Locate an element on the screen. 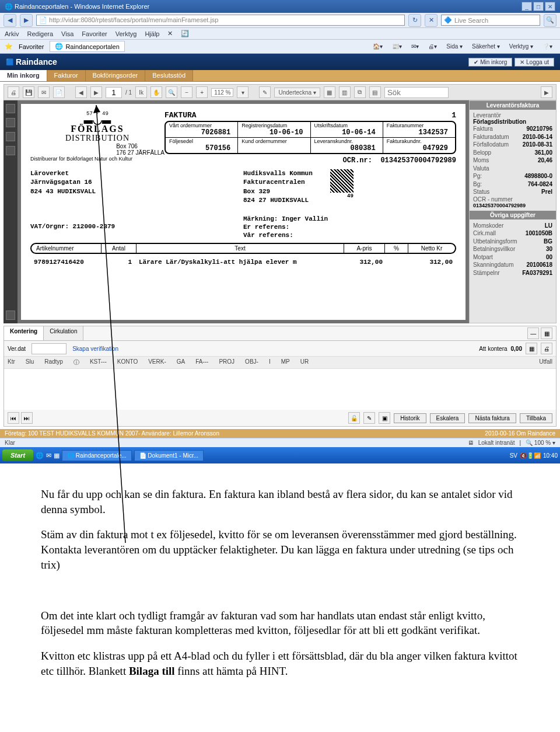 The height and width of the screenshot is (732, 560). action-icon-1: 🔓 is located at coordinates (354, 418).